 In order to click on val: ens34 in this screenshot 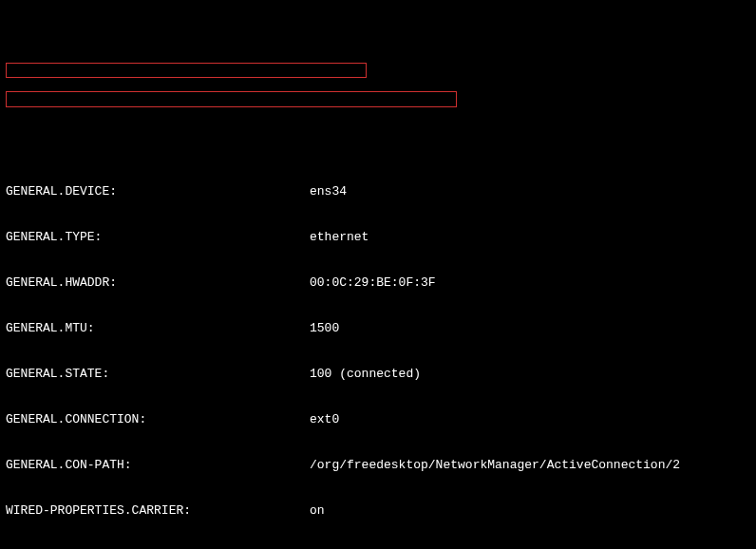, I will do `click(329, 192)`.